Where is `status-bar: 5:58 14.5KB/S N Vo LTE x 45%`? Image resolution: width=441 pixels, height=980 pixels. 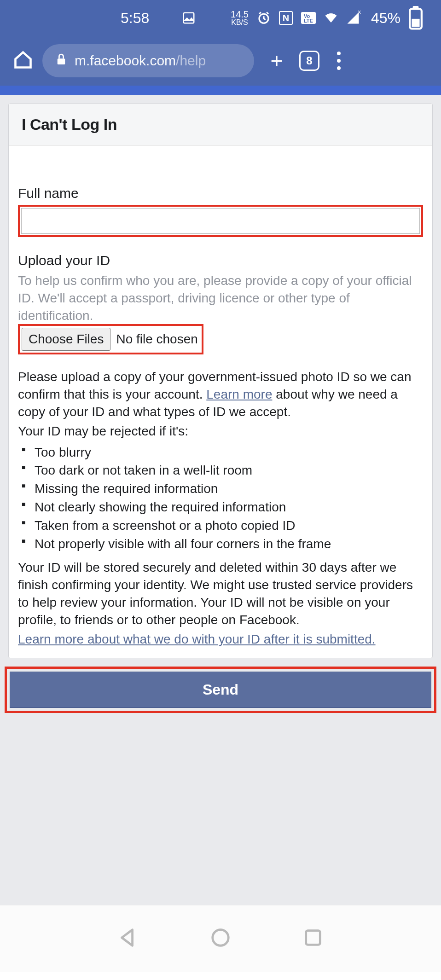
status-bar: 5:58 14.5KB/S N Vo LTE x 45% is located at coordinates (220, 18).